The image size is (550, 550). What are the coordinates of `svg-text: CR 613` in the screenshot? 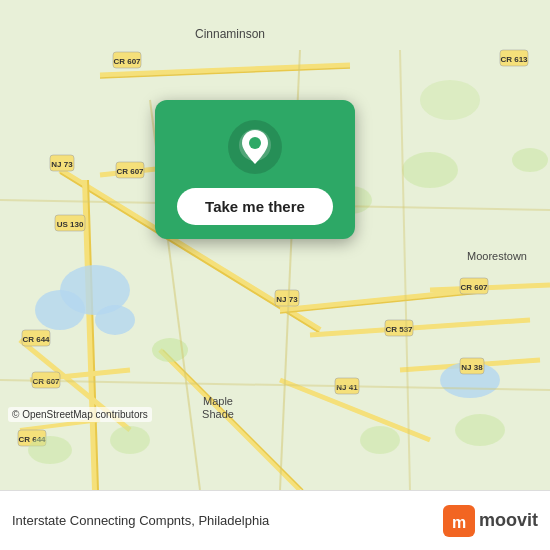 It's located at (514, 60).